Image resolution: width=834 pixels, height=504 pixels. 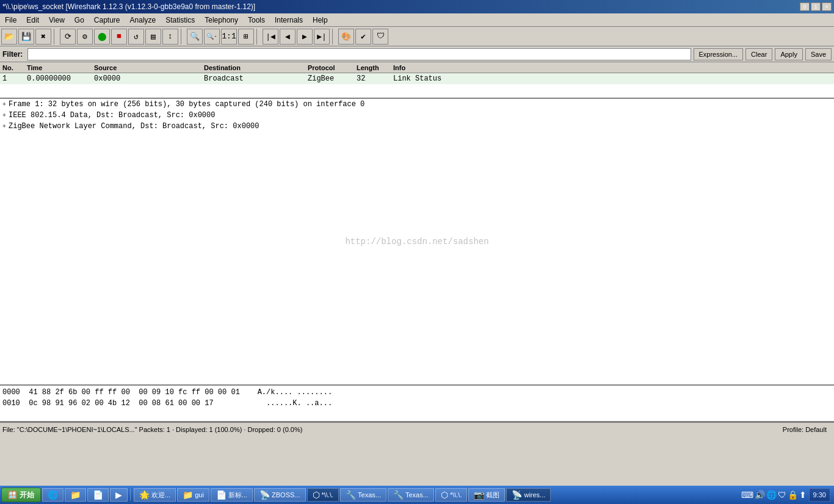 I want to click on stop-capture-button: ■, so click(x=119, y=37).